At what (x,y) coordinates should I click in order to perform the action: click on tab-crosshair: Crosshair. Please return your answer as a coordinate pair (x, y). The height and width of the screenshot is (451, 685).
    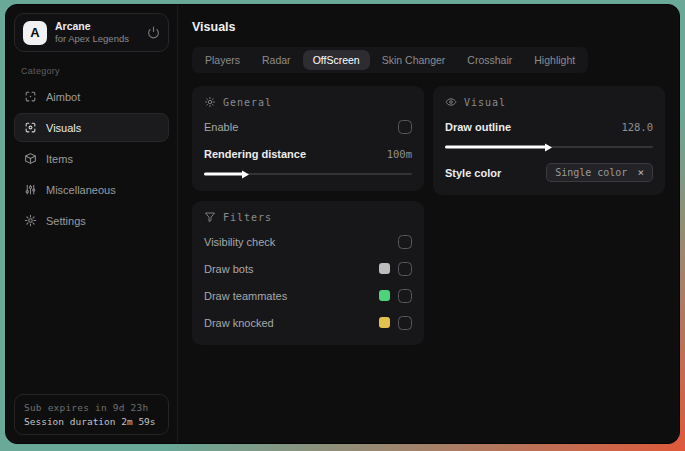
    Looking at the image, I should click on (490, 60).